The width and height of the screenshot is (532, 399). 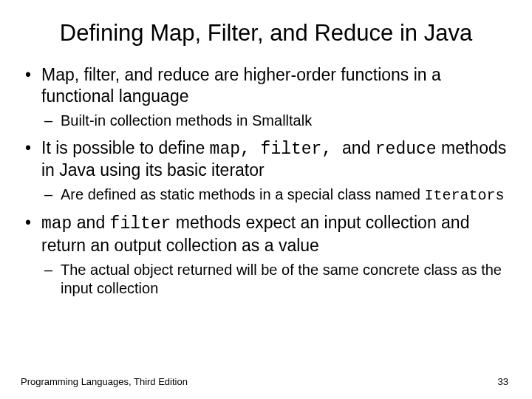 I want to click on sub-1-1: Built-in collection methods in Smalltalk, so click(x=276, y=121).